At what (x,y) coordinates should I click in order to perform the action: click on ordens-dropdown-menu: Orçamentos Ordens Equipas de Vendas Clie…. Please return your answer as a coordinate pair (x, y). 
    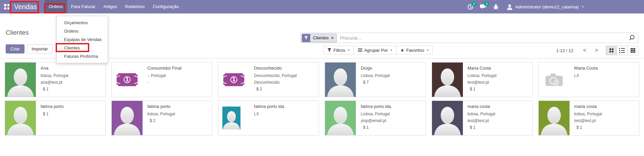
    Looking at the image, I should click on (82, 40).